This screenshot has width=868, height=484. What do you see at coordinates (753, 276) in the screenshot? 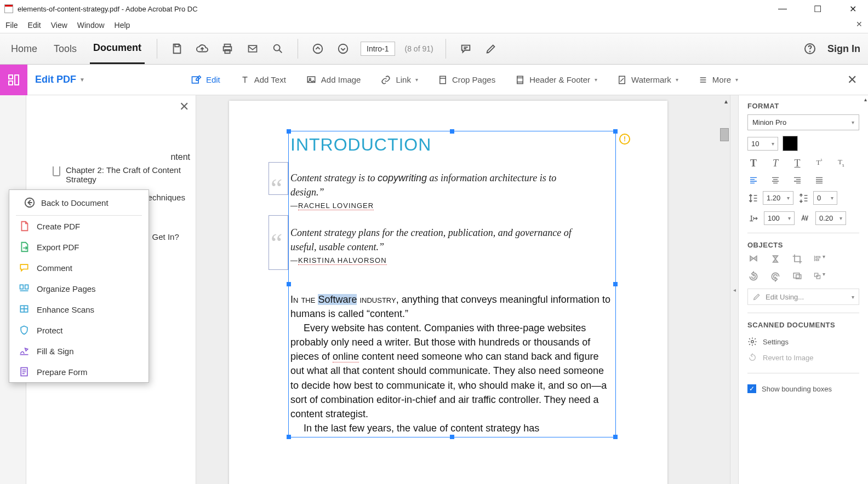
I see `rotate-ccw-icon` at bounding box center [753, 276].